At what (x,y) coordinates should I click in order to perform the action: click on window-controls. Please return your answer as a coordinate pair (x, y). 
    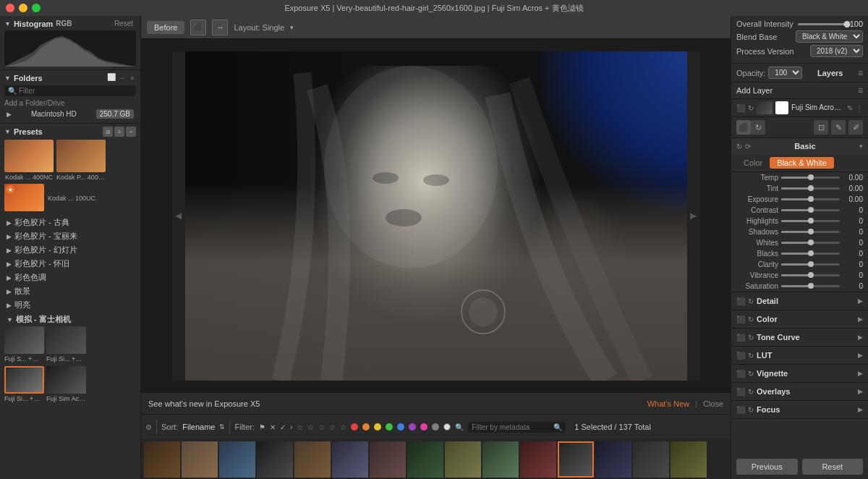
    Looking at the image, I should click on (23, 8).